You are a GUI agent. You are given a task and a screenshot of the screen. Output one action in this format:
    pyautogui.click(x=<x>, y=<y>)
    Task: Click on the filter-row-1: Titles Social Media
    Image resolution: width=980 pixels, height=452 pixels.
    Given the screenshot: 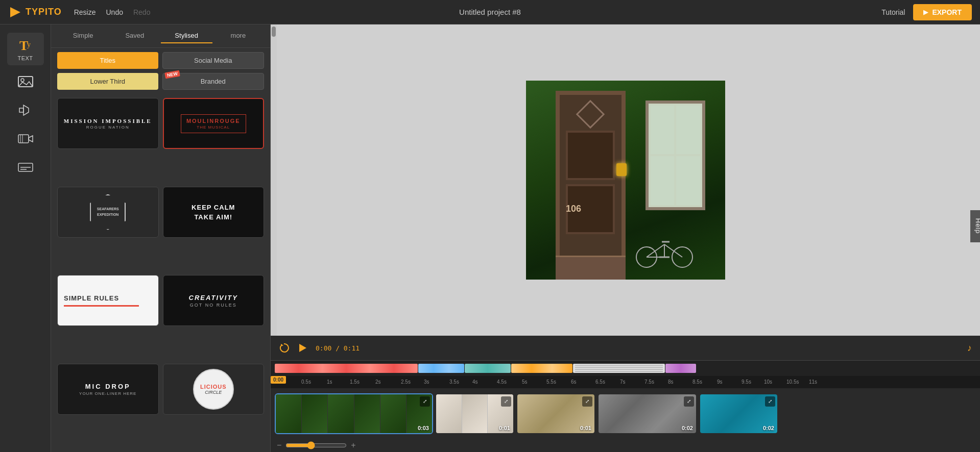 What is the action you would take?
    pyautogui.click(x=160, y=60)
    